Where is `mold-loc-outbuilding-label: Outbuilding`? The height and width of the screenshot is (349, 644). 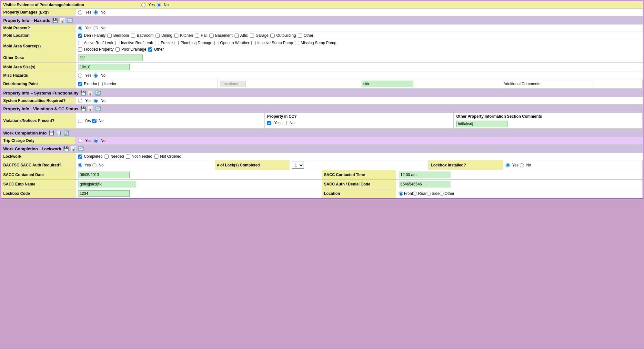 mold-loc-outbuilding-label: Outbuilding is located at coordinates (283, 35).